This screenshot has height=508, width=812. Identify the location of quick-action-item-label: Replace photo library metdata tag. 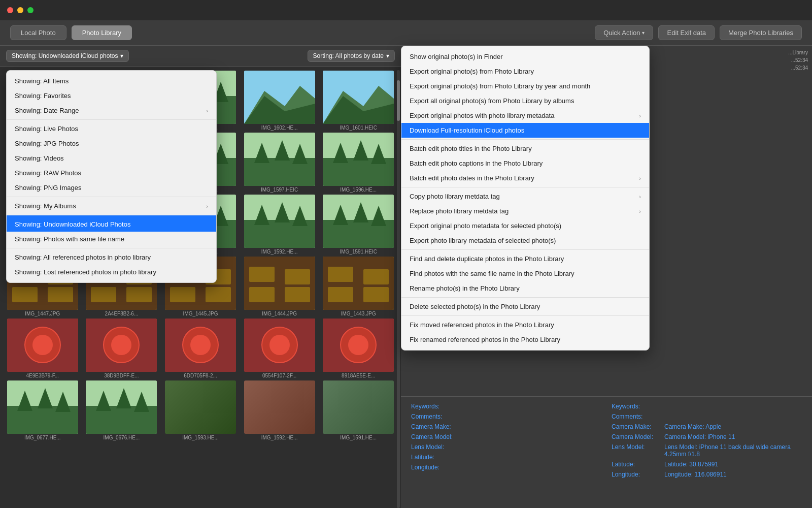
(459, 211).